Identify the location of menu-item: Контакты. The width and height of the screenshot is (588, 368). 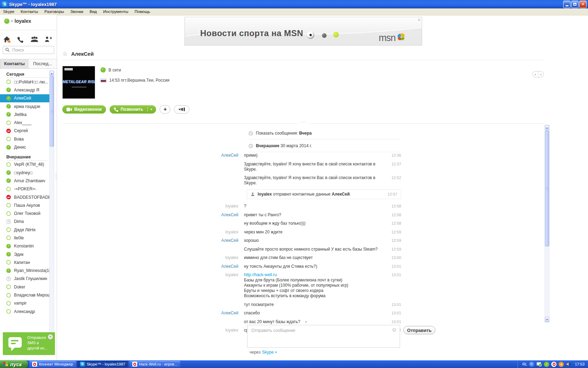
(29, 12).